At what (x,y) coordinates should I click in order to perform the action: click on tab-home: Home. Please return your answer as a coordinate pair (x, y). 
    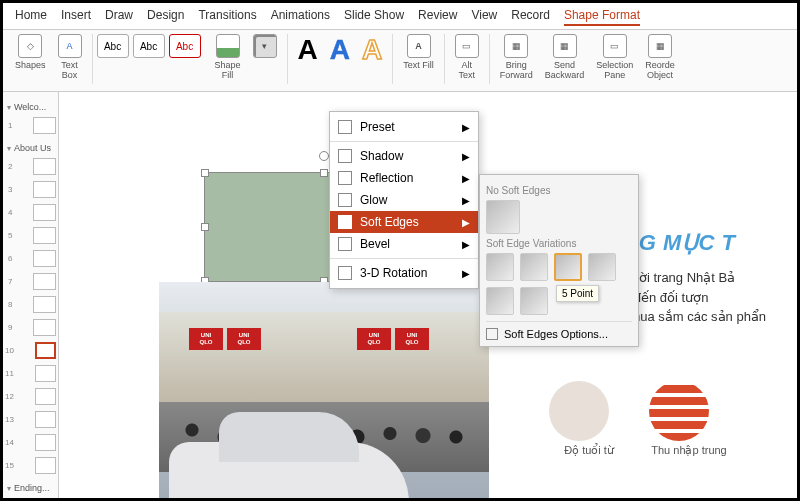
    Looking at the image, I should click on (31, 17).